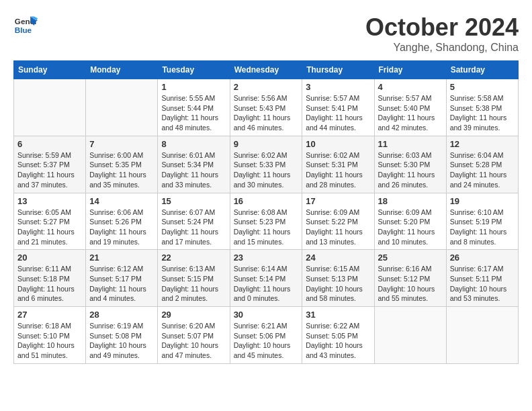  Describe the element at coordinates (266, 278) in the screenshot. I see `calendar-week-row: 20Sunrise: 6:11 AM Sunset: 5:18 PM Dayli…` at that location.